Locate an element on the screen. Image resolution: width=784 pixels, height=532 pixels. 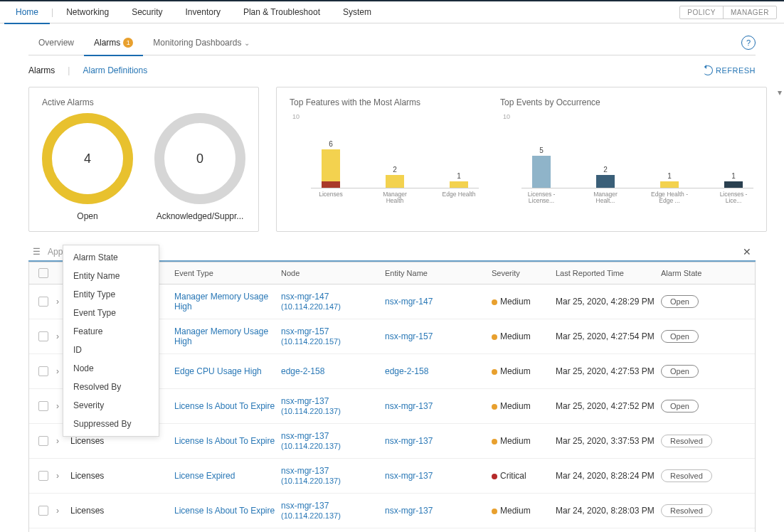
subtab-dashboards-label: Monitoring Dashboards is located at coordinates (197, 43).